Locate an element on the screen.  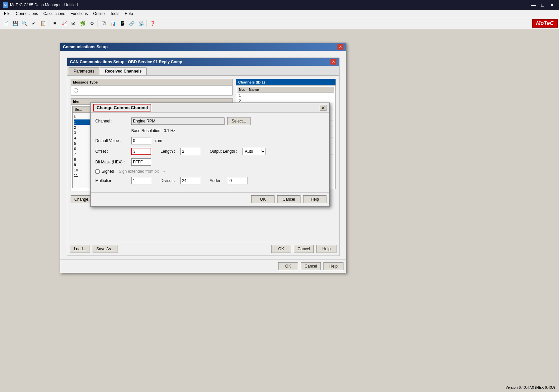
signed-label: Signed is located at coordinates (108, 171).